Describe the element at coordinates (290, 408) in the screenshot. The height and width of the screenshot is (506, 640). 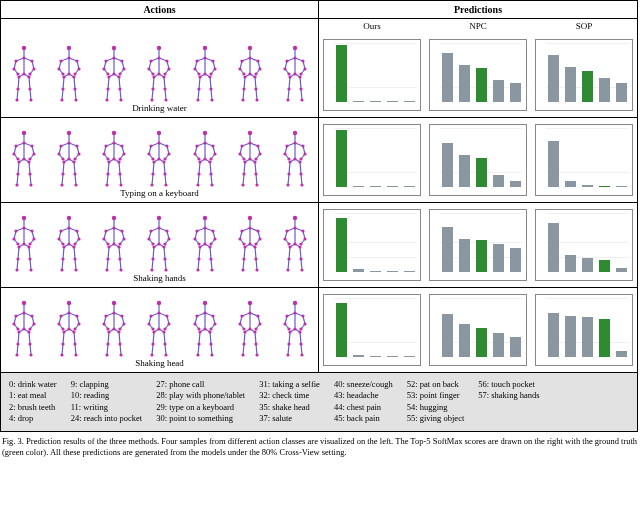
I see `legend-entry: 35: shake head` at that location.